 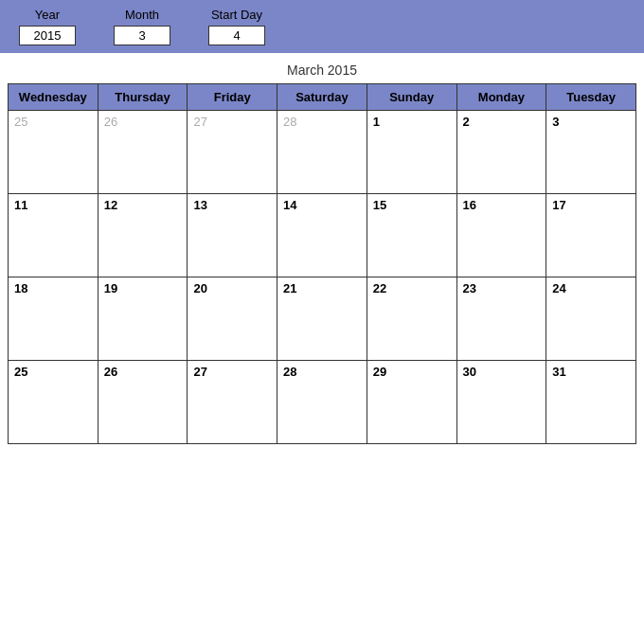 What do you see at coordinates (47, 27) in the screenshot?
I see `year-control-group: Year` at bounding box center [47, 27].